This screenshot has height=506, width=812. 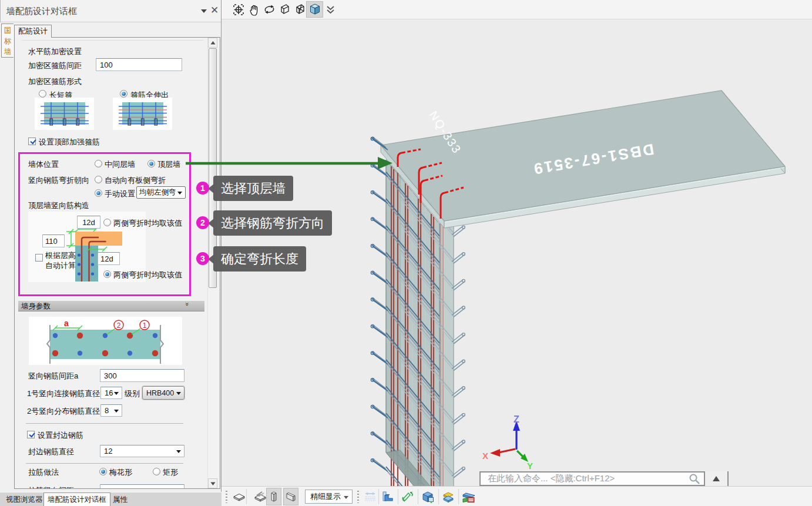 I want to click on radio-plum, so click(x=103, y=471).